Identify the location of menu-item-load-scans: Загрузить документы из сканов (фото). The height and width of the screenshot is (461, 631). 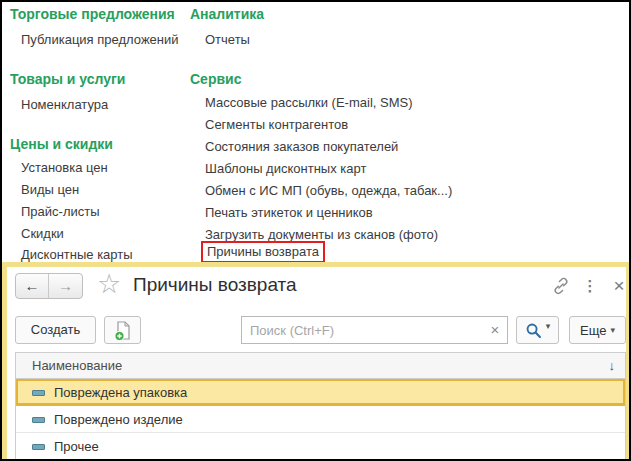
(322, 234).